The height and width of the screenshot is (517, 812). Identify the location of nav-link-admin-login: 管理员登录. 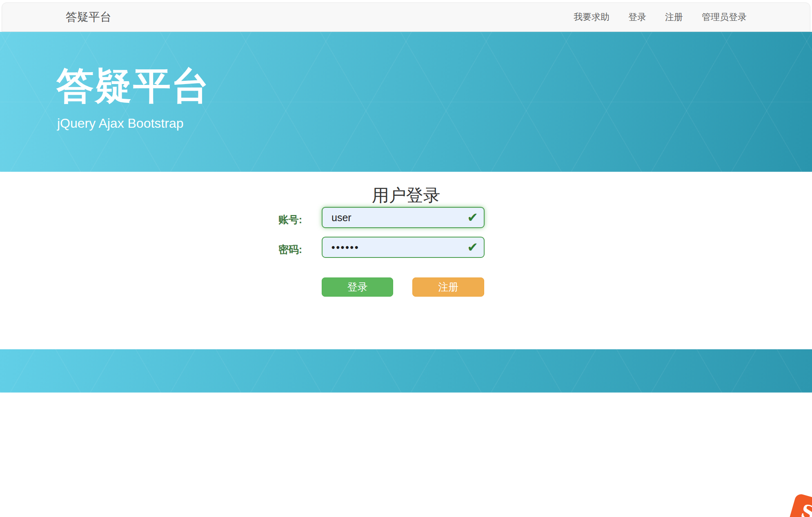
(724, 17).